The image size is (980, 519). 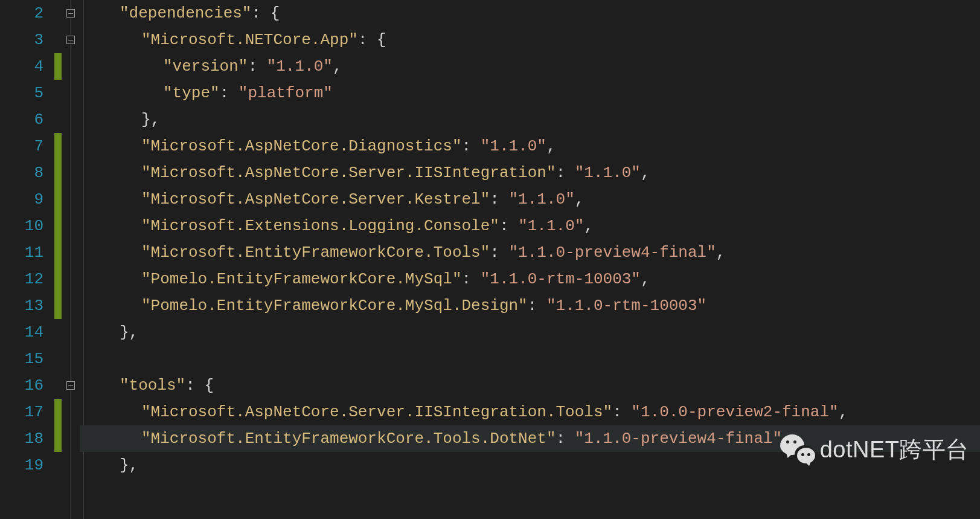 I want to click on line-number: 13, so click(x=22, y=306).